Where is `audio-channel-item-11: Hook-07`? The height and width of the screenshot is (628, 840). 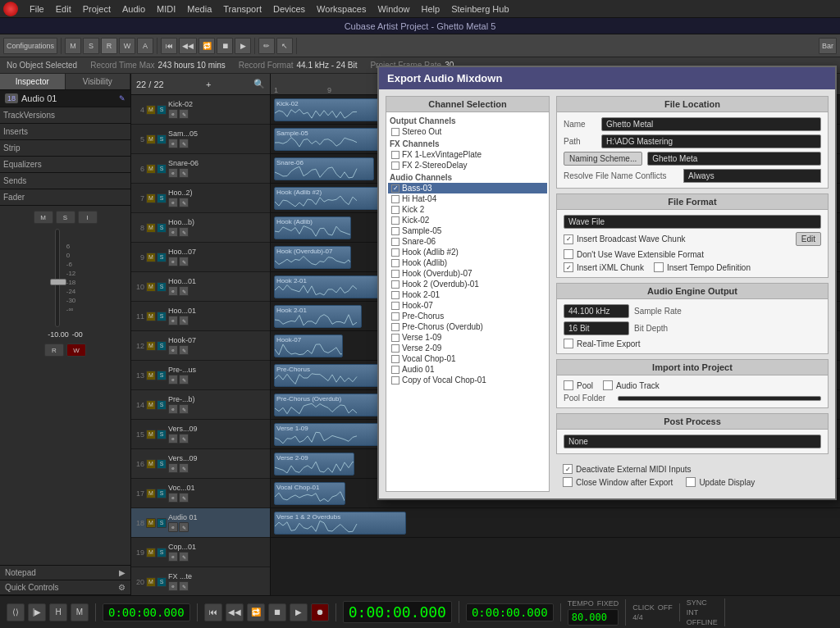
audio-channel-item-11: Hook-07 is located at coordinates (468, 305).